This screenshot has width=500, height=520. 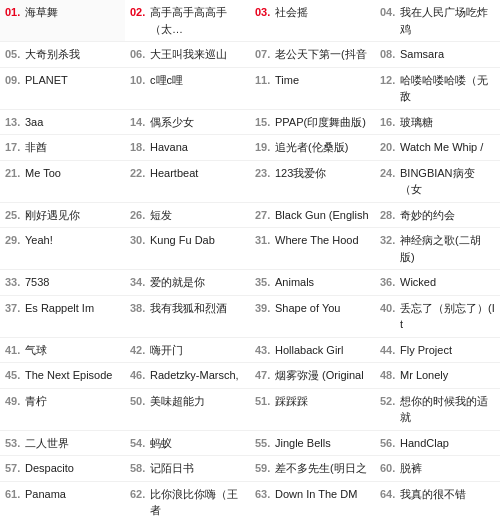 I want to click on list-item: 15.PPAP(印度舞曲版), so click(x=312, y=123).